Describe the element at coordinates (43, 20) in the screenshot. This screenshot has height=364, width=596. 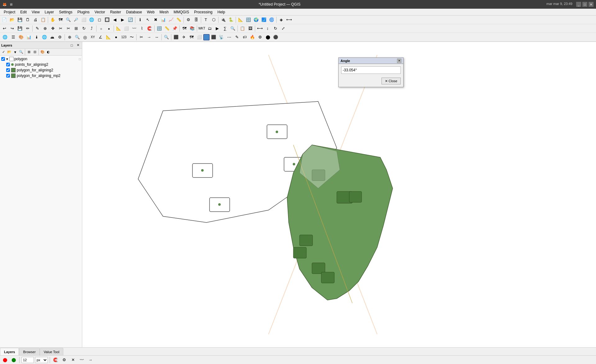
I see `new-print-layout-button: 📋` at that location.